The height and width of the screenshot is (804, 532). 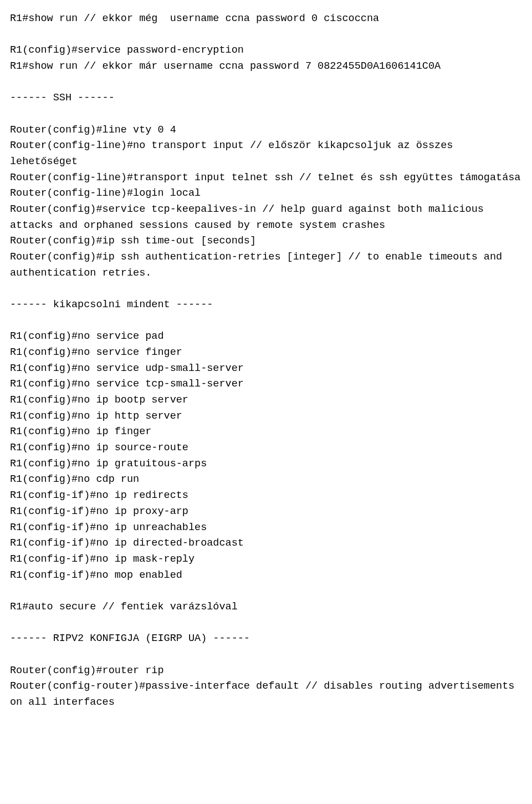 I want to click on text-line: Router(config)#router rip, so click(x=266, y=671).